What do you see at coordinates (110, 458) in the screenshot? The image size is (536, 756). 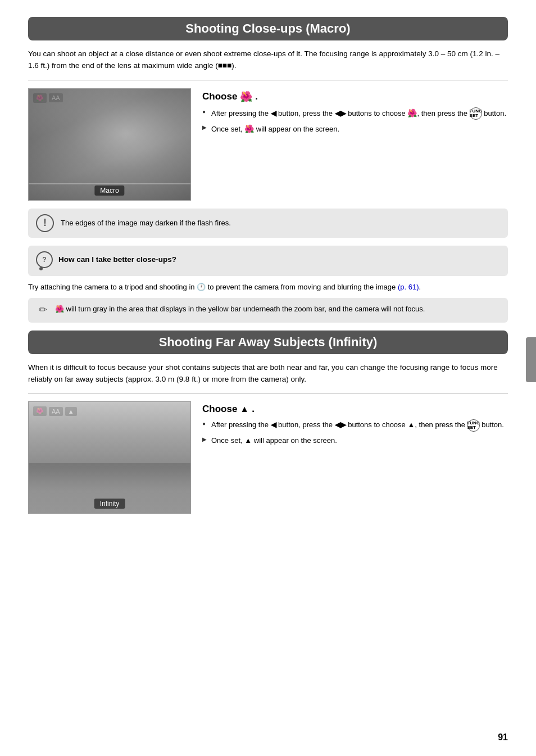 I see `infinity-image: 🌺 AA ▲ Infinity` at bounding box center [110, 458].